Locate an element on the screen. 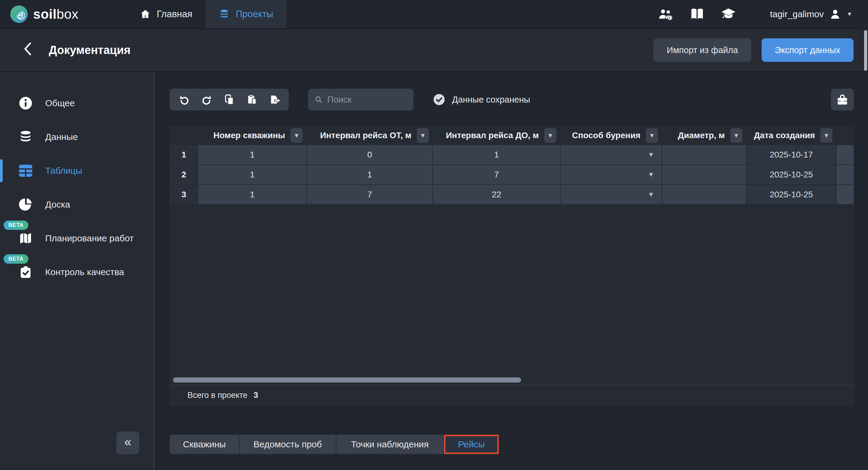  team-management-icon is located at coordinates (666, 14).